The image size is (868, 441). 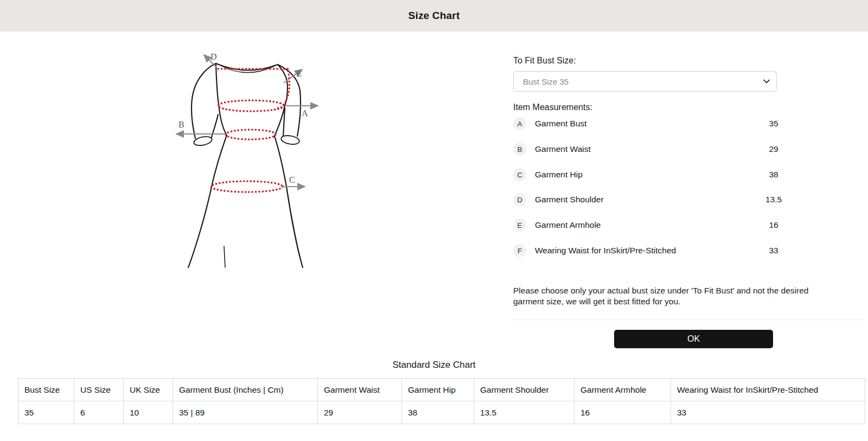 I want to click on page-title: Size Chart, so click(x=434, y=16).